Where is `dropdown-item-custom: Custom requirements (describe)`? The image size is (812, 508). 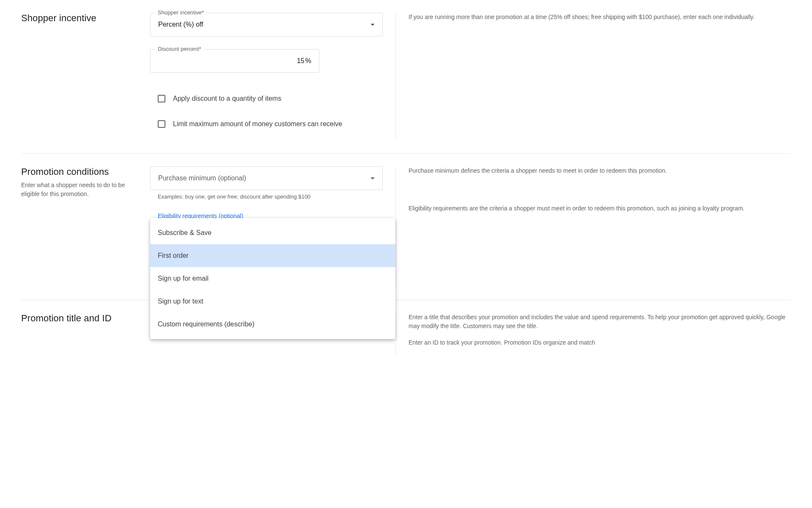 dropdown-item-custom: Custom requirements (describe) is located at coordinates (273, 324).